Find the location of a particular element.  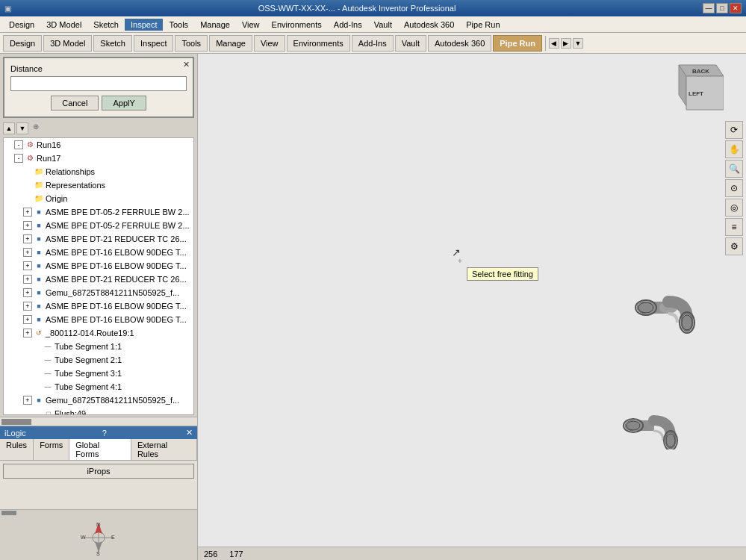

toolbar-sketch: Sketch is located at coordinates (113, 43).